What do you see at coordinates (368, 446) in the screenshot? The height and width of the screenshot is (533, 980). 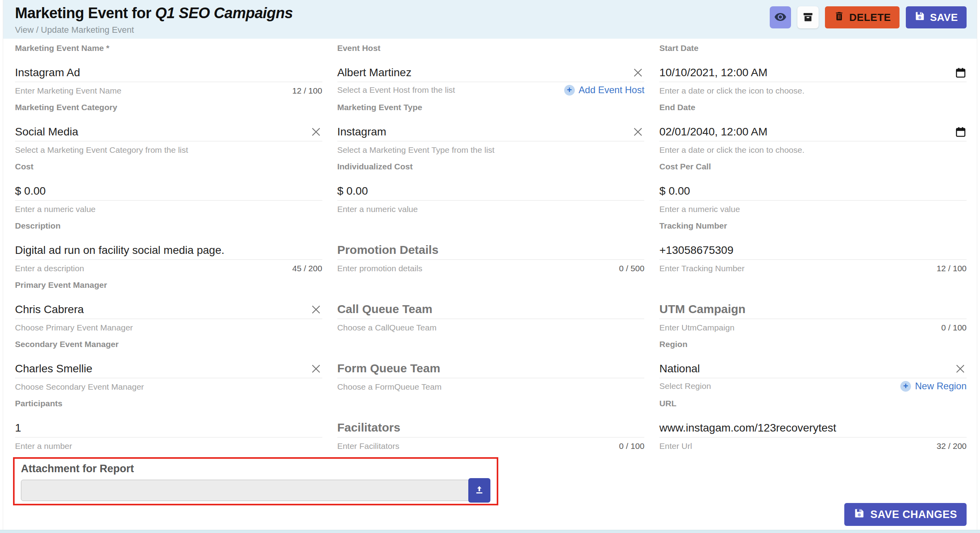 I see `field-helper: Enter Facilitators` at bounding box center [368, 446].